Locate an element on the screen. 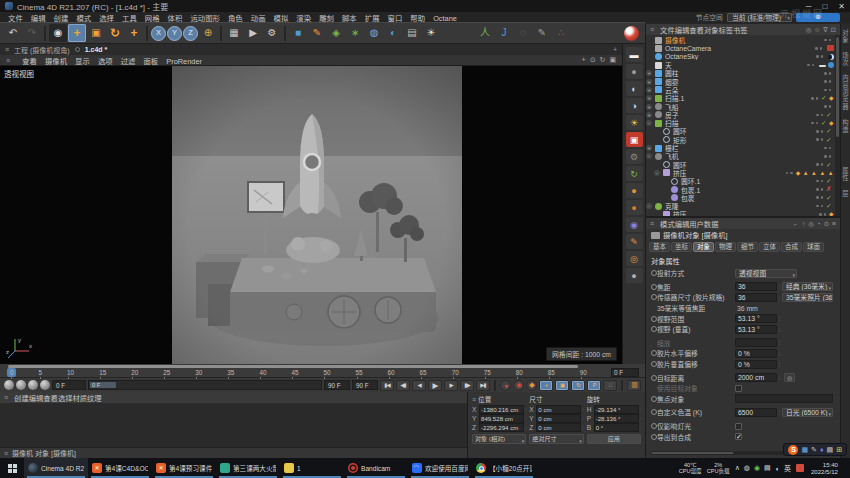 The image size is (850, 478). pan-view-icon: + is located at coordinates (584, 60).